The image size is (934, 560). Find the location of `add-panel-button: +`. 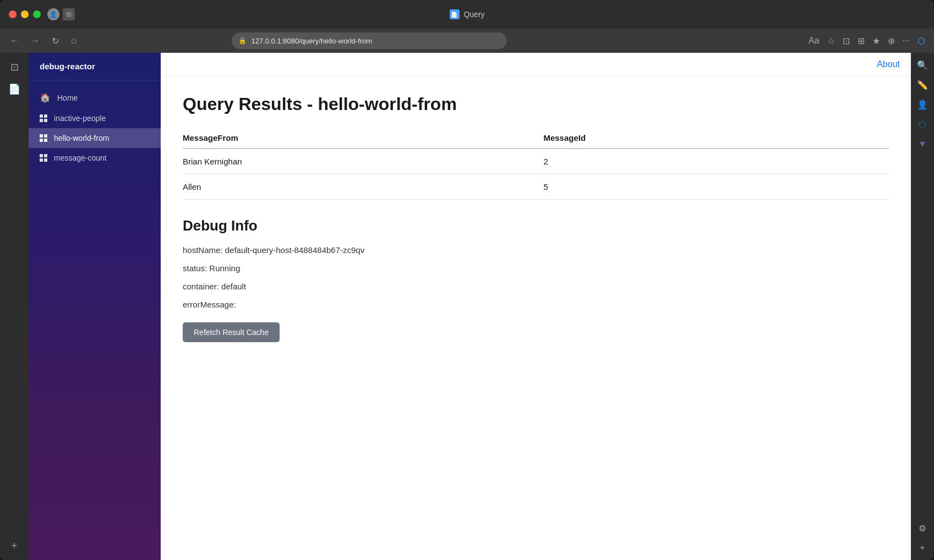

add-panel-button: + is located at coordinates (922, 548).